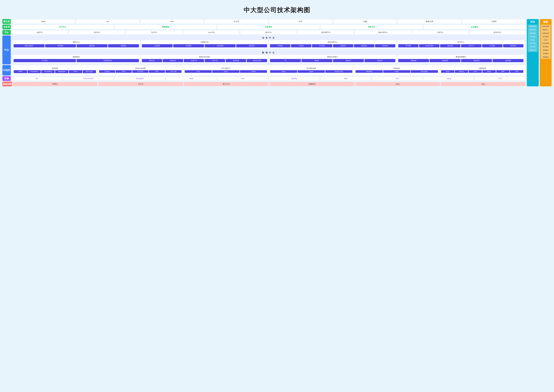  Describe the element at coordinates (397, 79) in the screenshot. I see `storage-item: OSS` at that location.